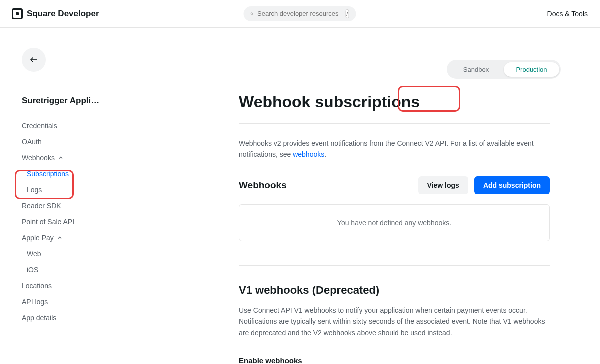 The height and width of the screenshot is (364, 600). What do you see at coordinates (394, 290) in the screenshot?
I see `v1-section-title: V1 webhooks (Deprecated)` at bounding box center [394, 290].